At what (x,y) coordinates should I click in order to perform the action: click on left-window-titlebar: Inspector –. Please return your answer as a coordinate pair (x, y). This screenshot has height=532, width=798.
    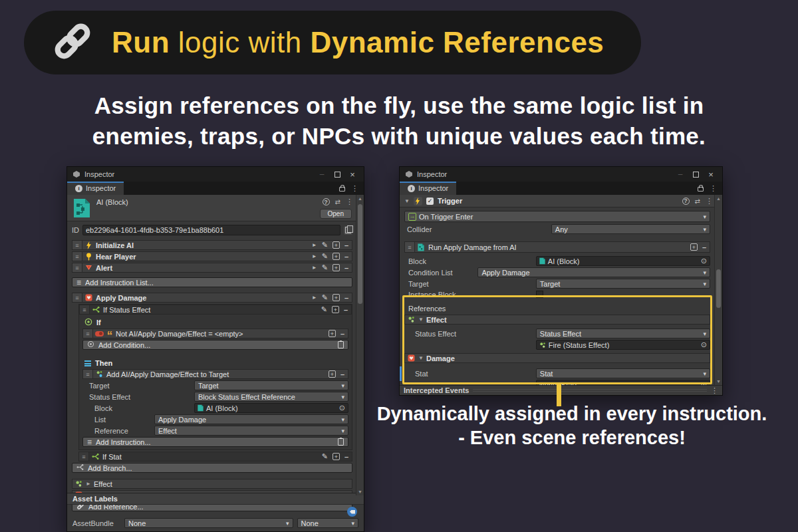
    Looking at the image, I should click on (215, 174).